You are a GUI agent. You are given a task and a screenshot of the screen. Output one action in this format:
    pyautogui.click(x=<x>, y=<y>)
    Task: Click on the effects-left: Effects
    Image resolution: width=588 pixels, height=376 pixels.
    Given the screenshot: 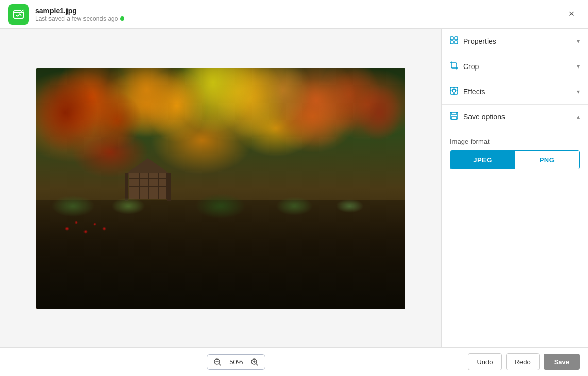 What is the action you would take?
    pyautogui.click(x=468, y=92)
    